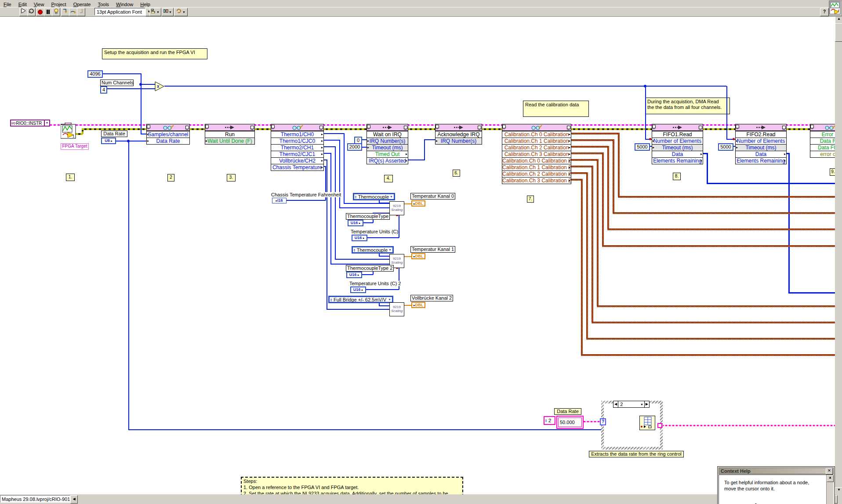 The image size is (842, 504). I want to click on temp-kanal1-dbl-terminal: ▸DBL, so click(418, 256).